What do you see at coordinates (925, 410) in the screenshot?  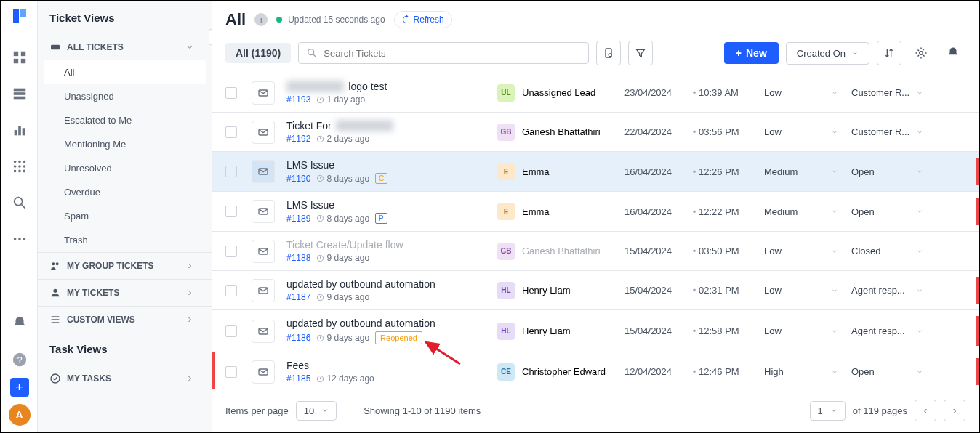 I see `prev-page-button: ‹` at bounding box center [925, 410].